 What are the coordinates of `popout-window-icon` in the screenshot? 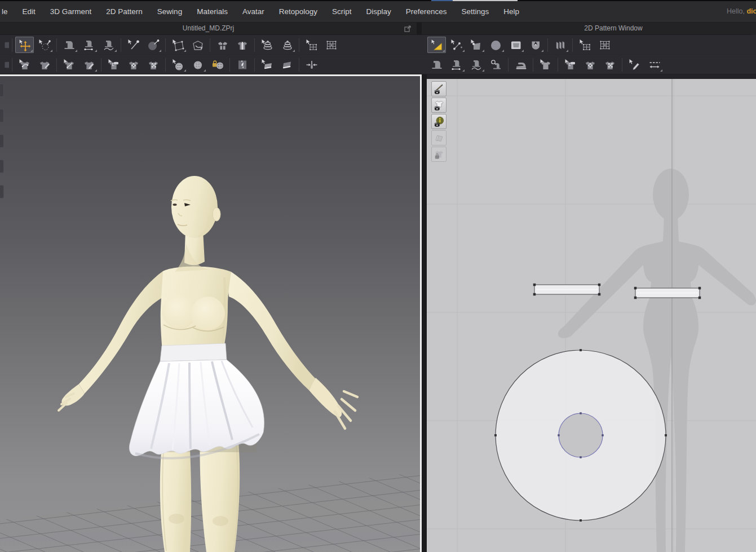 It's located at (408, 28).